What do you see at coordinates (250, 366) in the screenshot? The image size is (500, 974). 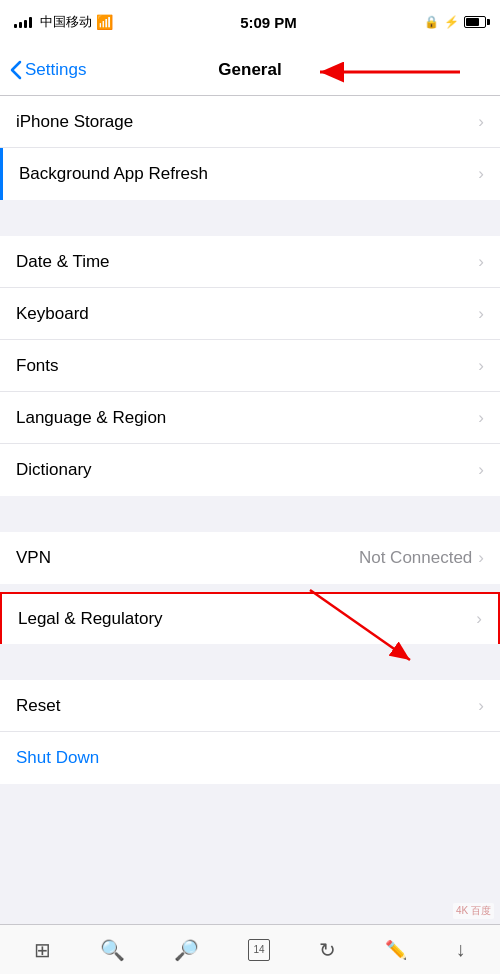 I see `list-item: Fonts ›` at bounding box center [250, 366].